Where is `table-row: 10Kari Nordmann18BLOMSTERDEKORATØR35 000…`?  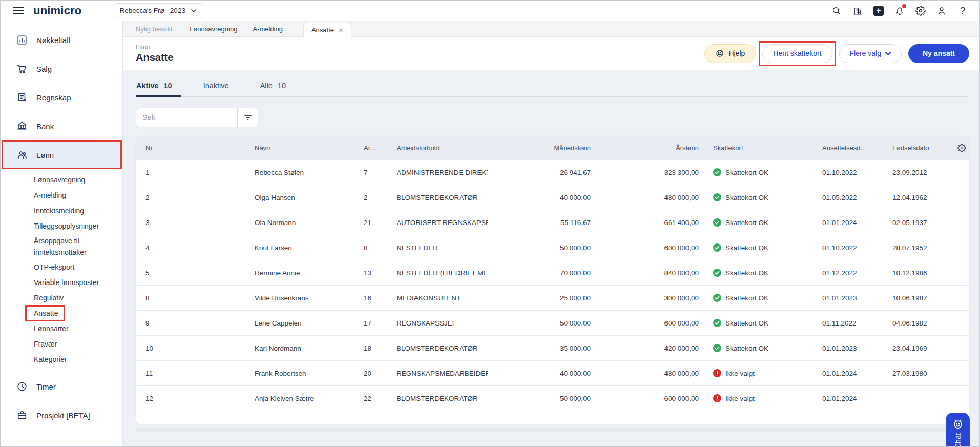 table-row: 10Kari Nordmann18BLOMSTERDEKORATØR35 000… is located at coordinates (552, 349).